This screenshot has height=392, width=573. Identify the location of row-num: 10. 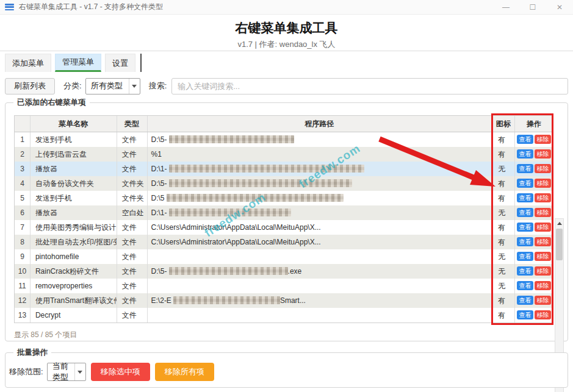
(23, 271).